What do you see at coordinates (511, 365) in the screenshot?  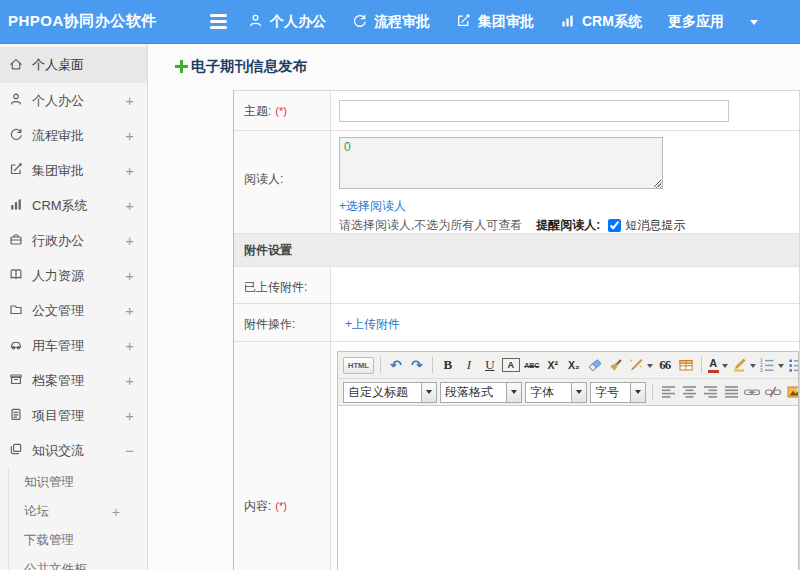 I see `font-name-button: A` at bounding box center [511, 365].